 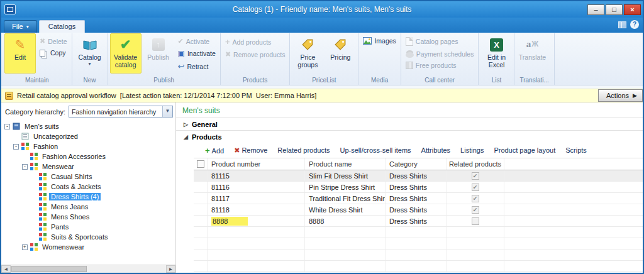 What do you see at coordinates (88, 126) in the screenshot?
I see `tree-item-mens-suits: - Men's suits` at bounding box center [88, 126].